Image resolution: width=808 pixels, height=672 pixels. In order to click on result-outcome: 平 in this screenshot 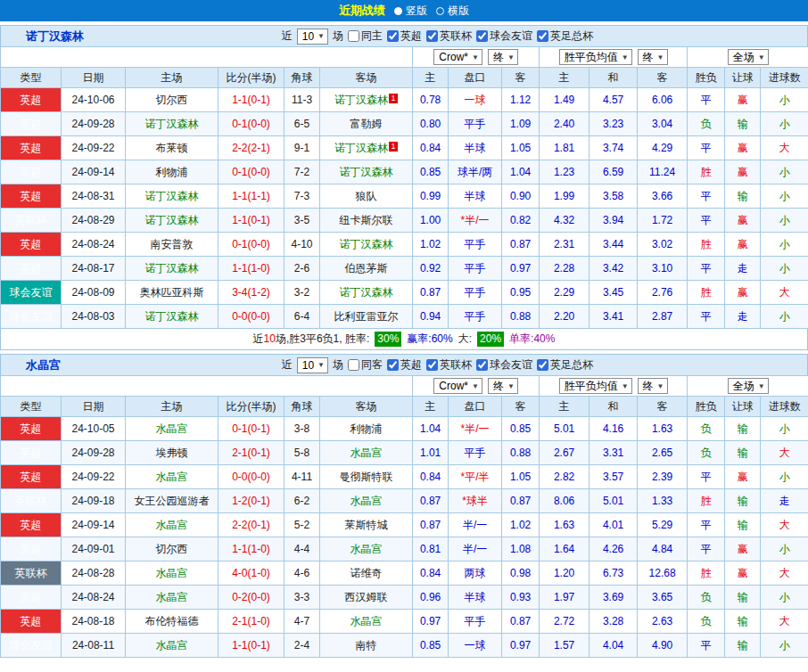, I will do `click(706, 645)`.